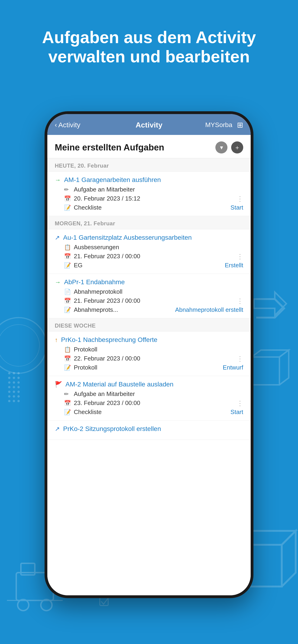  Describe the element at coordinates (234, 266) in the screenshot. I see `task-status-au1: Erstellt` at that location.